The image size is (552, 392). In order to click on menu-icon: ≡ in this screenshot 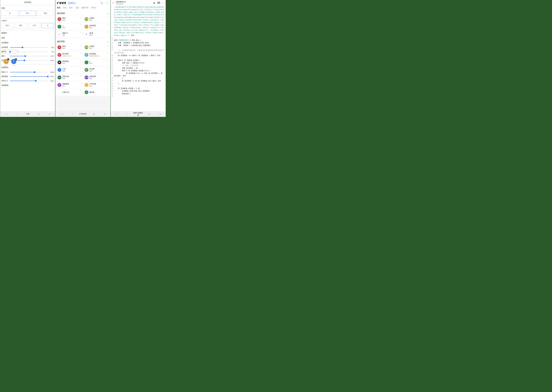, I will do `click(113, 3)`.